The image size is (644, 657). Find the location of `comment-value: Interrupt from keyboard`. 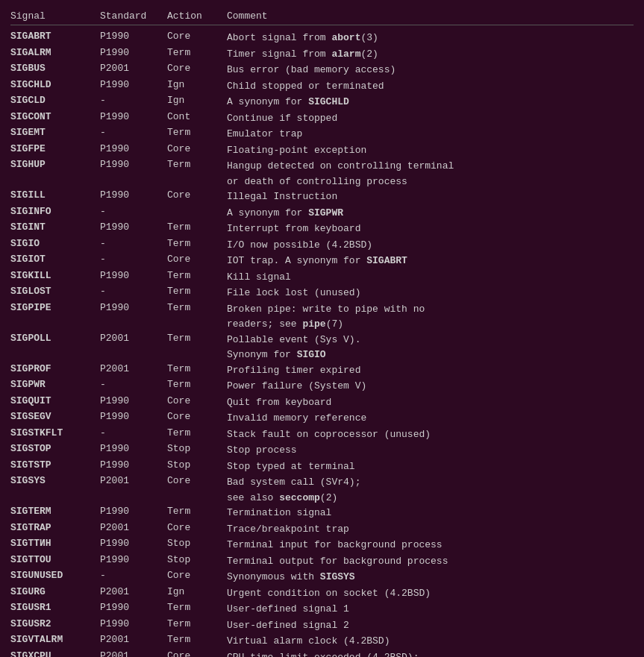

comment-value: Interrupt from keyboard is located at coordinates (430, 229).